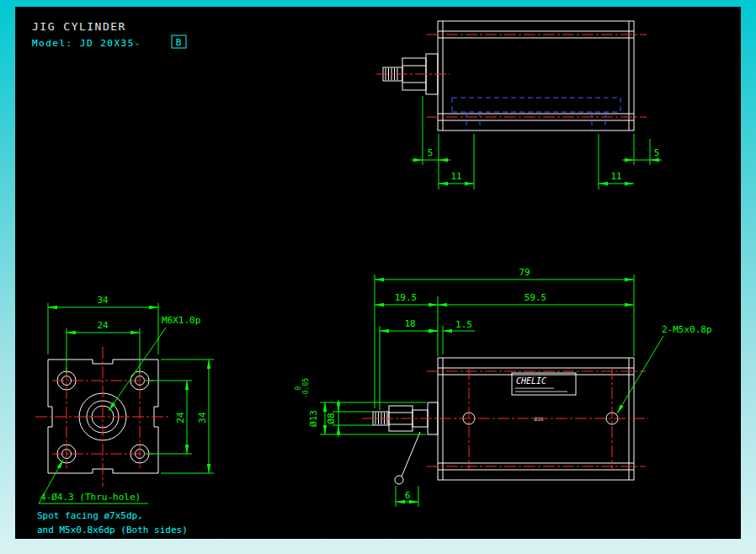 The width and height of the screenshot is (756, 554). What do you see at coordinates (407, 495) in the screenshot?
I see `dim-6: 6` at bounding box center [407, 495].